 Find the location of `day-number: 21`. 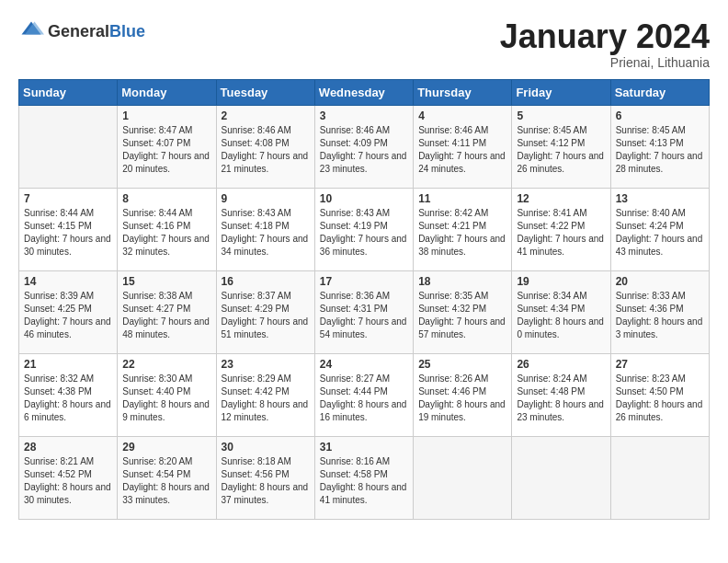

day-number: 21 is located at coordinates (68, 364).